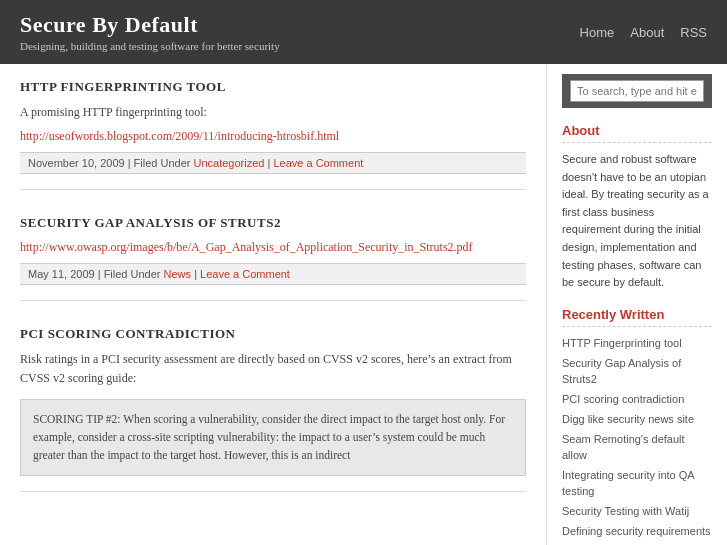  Describe the element at coordinates (637, 423) in the screenshot. I see `sidebar-recently-written: Recently Written HTTP Fingerprinting too…` at that location.